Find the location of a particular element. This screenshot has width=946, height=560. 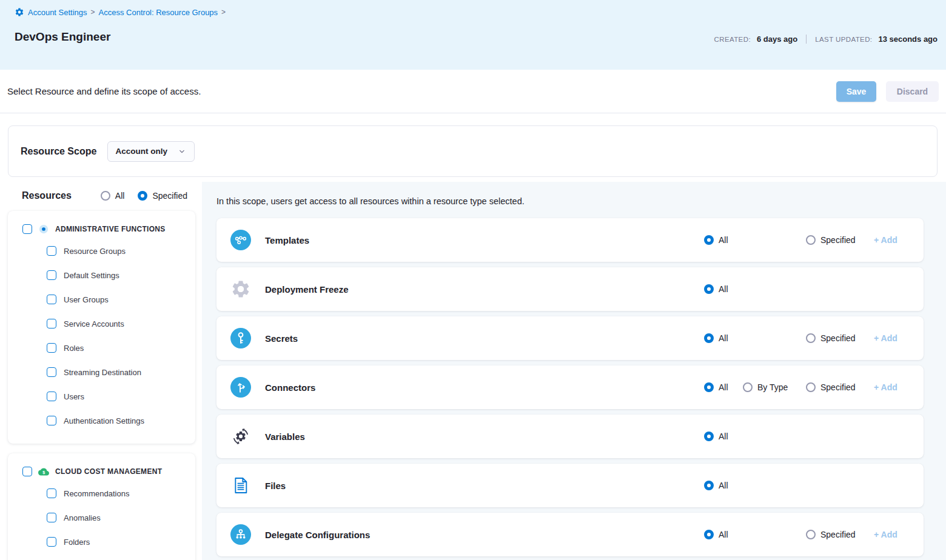

breadcrumb: Account Settings>Access Control: Resourc… is located at coordinates (473, 12).